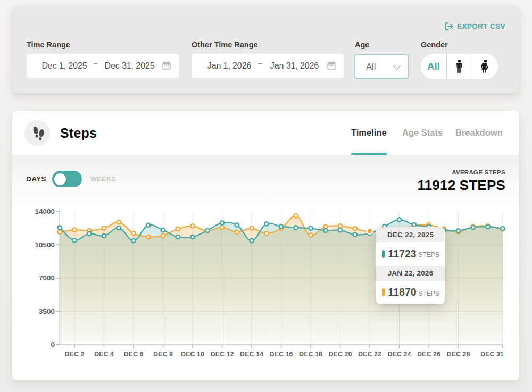 Image resolution: width=532 pixels, height=392 pixels. Describe the element at coordinates (193, 354) in the screenshot. I see `svg-text: DEC 10` at that location.